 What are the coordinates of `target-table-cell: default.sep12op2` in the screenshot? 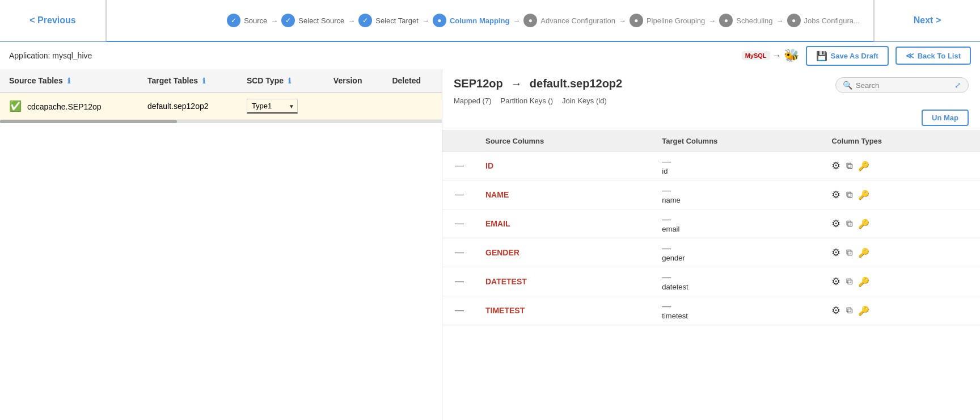 It's located at (188, 106).